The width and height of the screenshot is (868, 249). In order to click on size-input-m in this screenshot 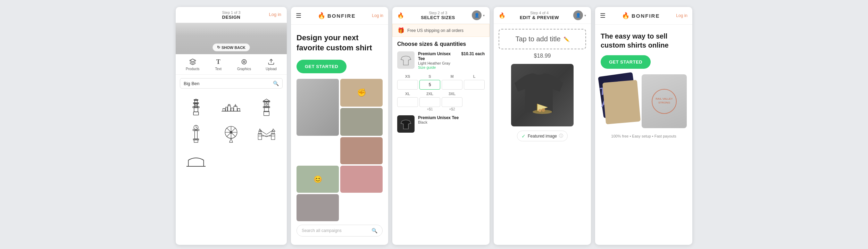, I will do `click(452, 85)`.